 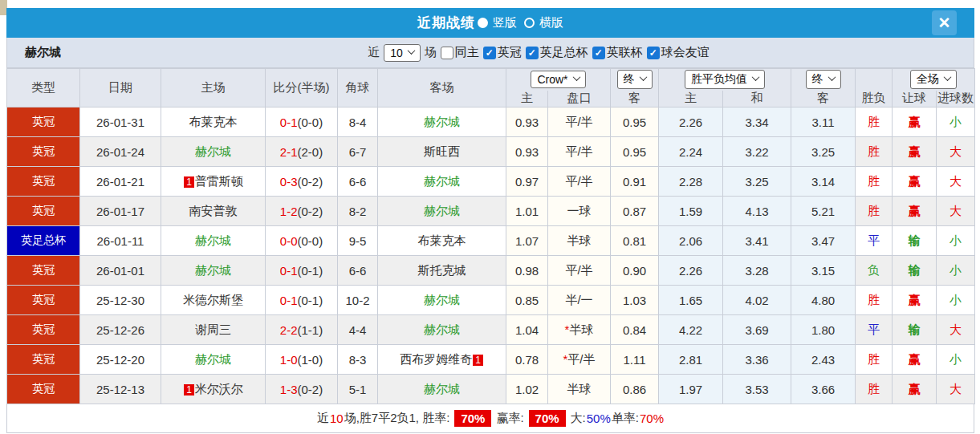 I want to click on summary-text: 近, so click(x=323, y=419).